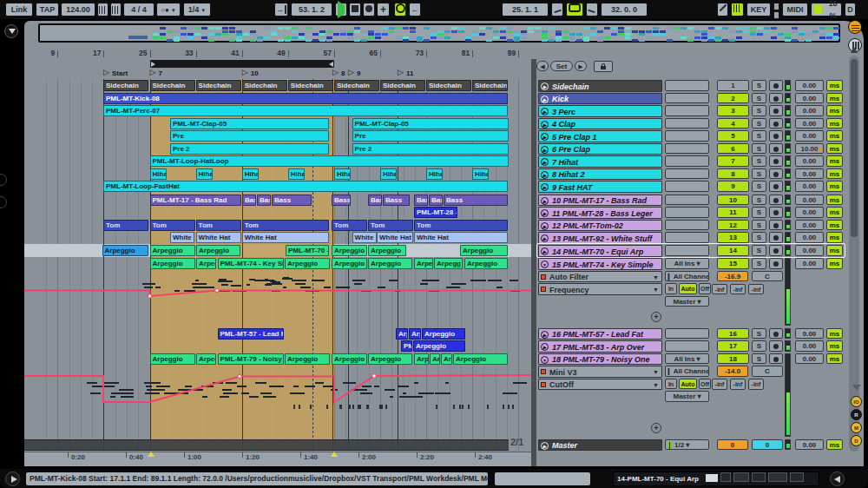  What do you see at coordinates (601, 162) in the screenshot?
I see `track-header-7: ▶7 Hihat` at bounding box center [601, 162].